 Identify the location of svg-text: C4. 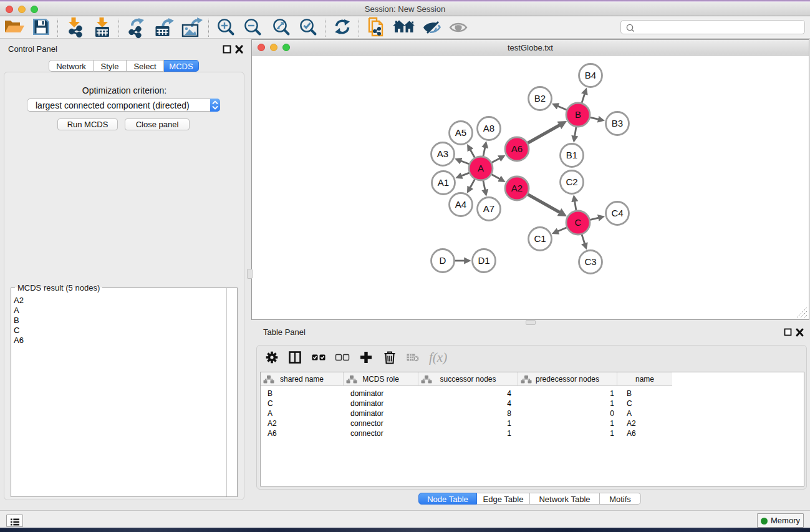
(617, 213).